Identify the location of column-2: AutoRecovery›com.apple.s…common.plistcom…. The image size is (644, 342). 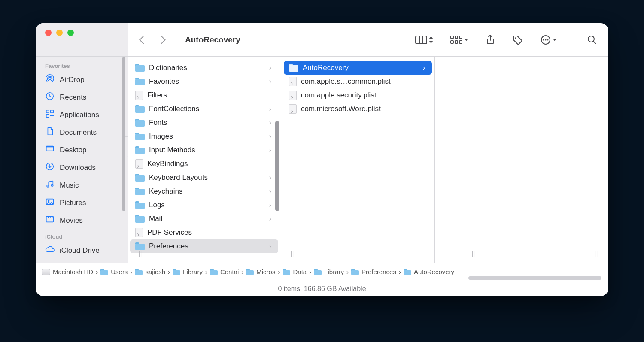
(358, 160).